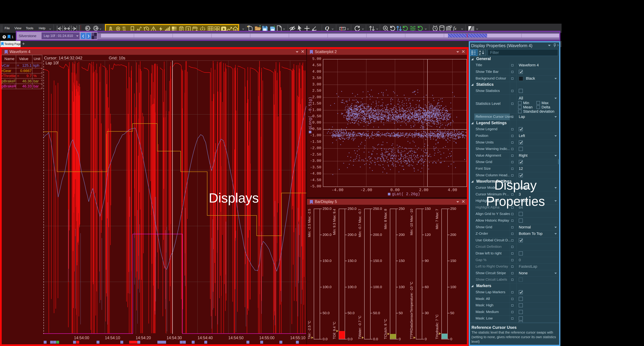 The image size is (644, 346). Describe the element at coordinates (360, 223) in the screenshot. I see `svg-text: Min: -0.7 Max: -0.7` at that location.